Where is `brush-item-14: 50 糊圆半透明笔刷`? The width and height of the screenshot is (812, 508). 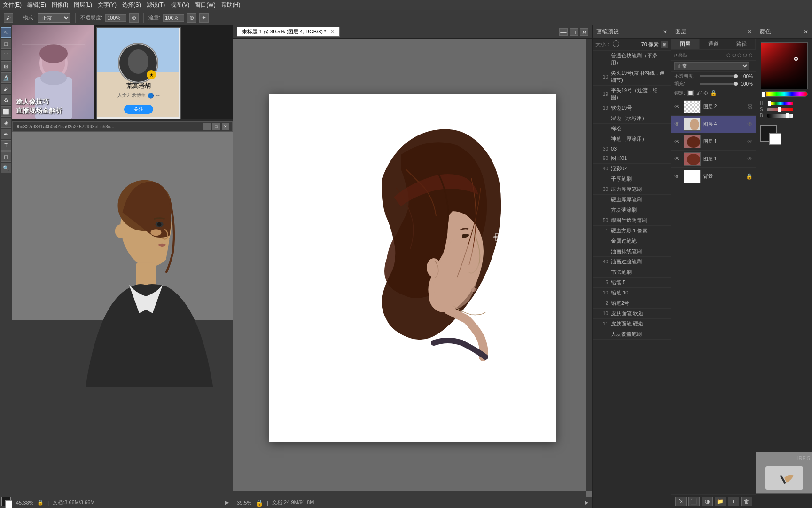
brush-item-14: 50 糊圆半透明笔刷 is located at coordinates (632, 221).